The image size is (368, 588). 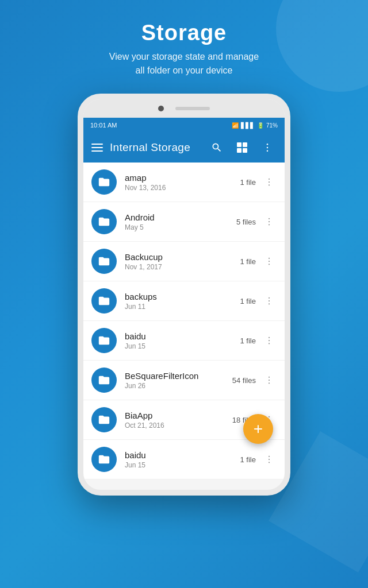 What do you see at coordinates (184, 222) in the screenshot?
I see `file-item: Android May 5 5 files` at bounding box center [184, 222].